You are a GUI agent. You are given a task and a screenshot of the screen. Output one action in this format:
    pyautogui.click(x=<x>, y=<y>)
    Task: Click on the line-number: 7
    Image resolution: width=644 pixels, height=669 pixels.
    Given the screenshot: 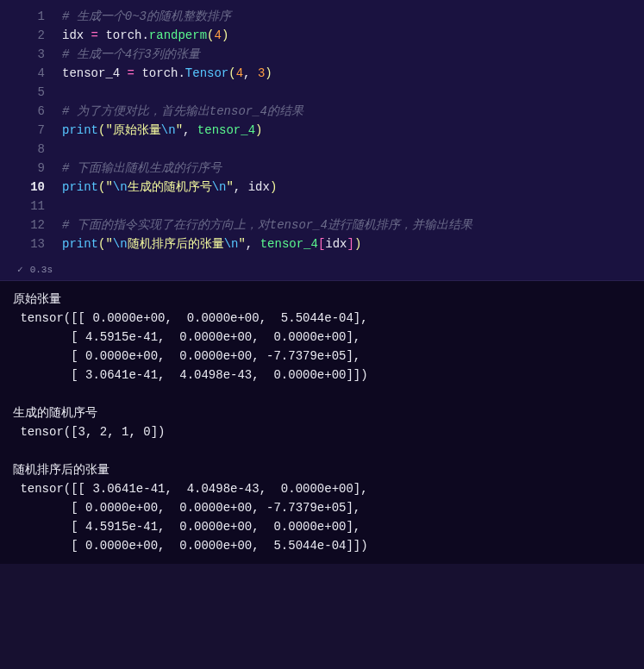 What is the action you would take?
    pyautogui.click(x=32, y=130)
    